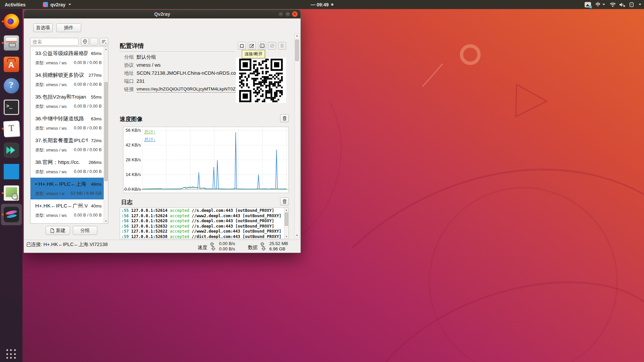 This screenshot has width=644, height=362. What do you see at coordinates (262, 46) in the screenshot?
I see `json-braces-icon: {;}` at bounding box center [262, 46].